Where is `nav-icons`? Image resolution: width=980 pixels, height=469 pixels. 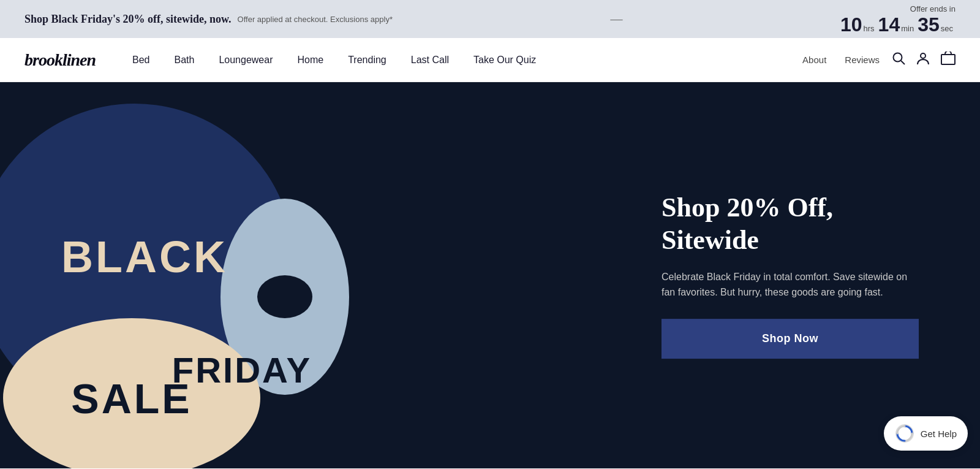 nav-icons is located at coordinates (924, 60).